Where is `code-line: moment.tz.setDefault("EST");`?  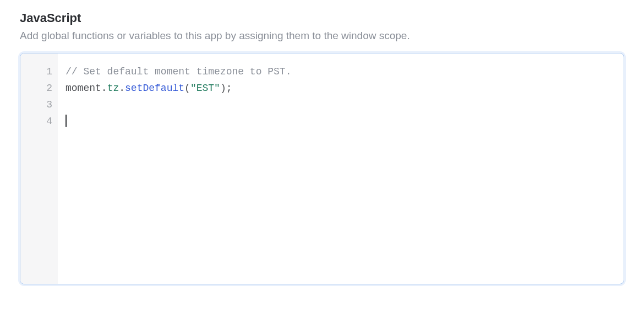
code-line: moment.tz.setDefault("EST"); is located at coordinates (341, 88).